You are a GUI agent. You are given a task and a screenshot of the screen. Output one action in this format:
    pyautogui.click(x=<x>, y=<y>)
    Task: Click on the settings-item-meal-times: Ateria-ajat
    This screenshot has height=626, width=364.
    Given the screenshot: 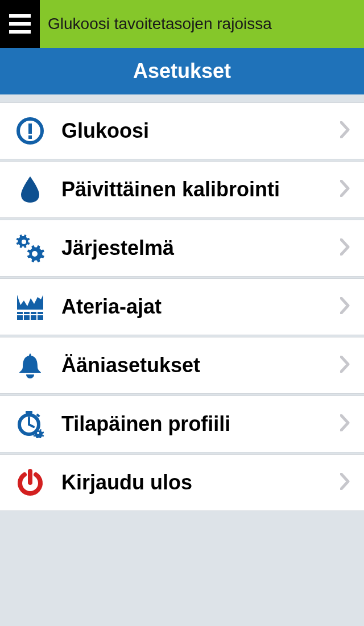 What is the action you would take?
    pyautogui.click(x=182, y=307)
    